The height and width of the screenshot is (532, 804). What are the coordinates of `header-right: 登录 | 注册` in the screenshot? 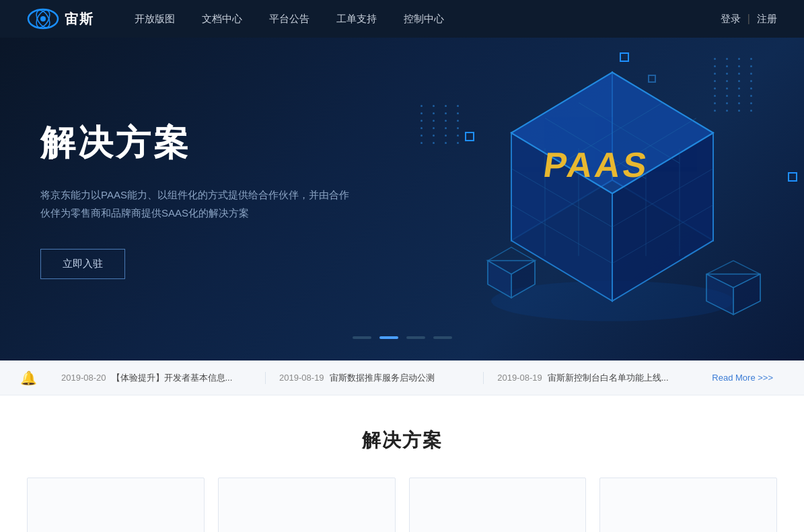 It's located at (749, 19).